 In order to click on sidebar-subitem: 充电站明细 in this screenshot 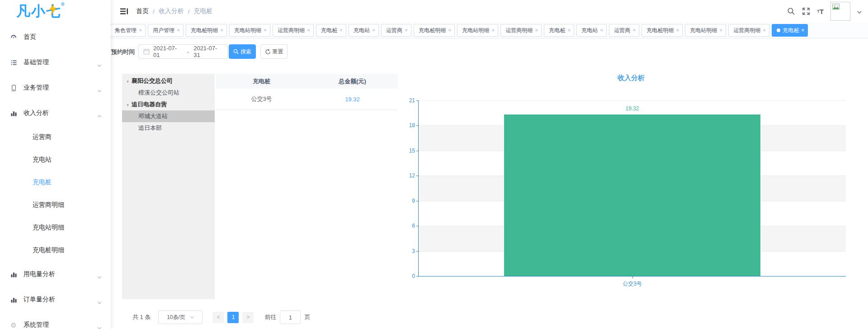, I will do `click(55, 228)`.